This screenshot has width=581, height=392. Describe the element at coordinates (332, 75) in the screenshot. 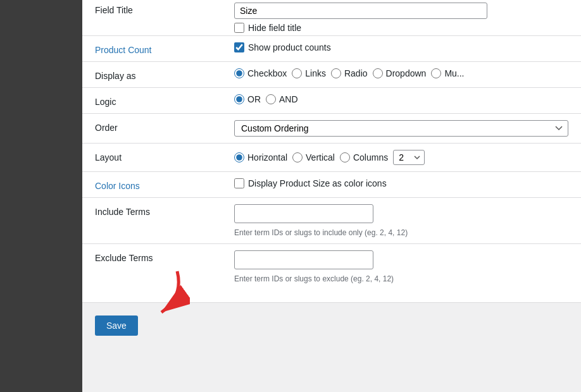

I see `display-as-row: Display as Checkbox Links Radio` at that location.